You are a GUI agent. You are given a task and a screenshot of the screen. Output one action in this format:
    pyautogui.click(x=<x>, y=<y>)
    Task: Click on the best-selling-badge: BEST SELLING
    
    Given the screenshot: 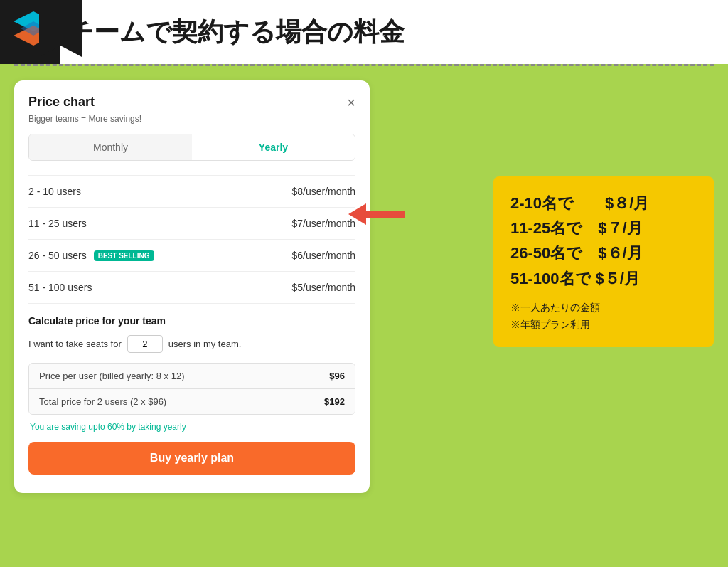 What is the action you would take?
    pyautogui.click(x=124, y=256)
    